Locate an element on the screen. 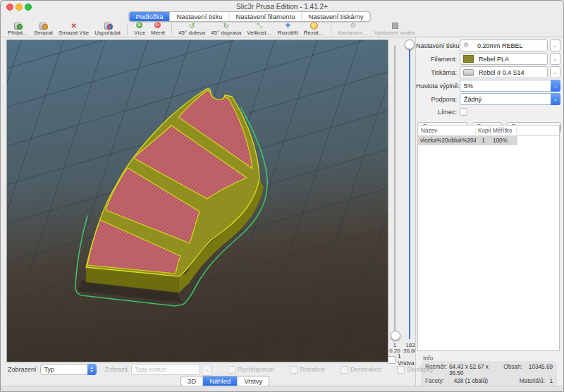 The image size is (564, 392). infill-density-select: 5% ⌄ is located at coordinates (510, 86).